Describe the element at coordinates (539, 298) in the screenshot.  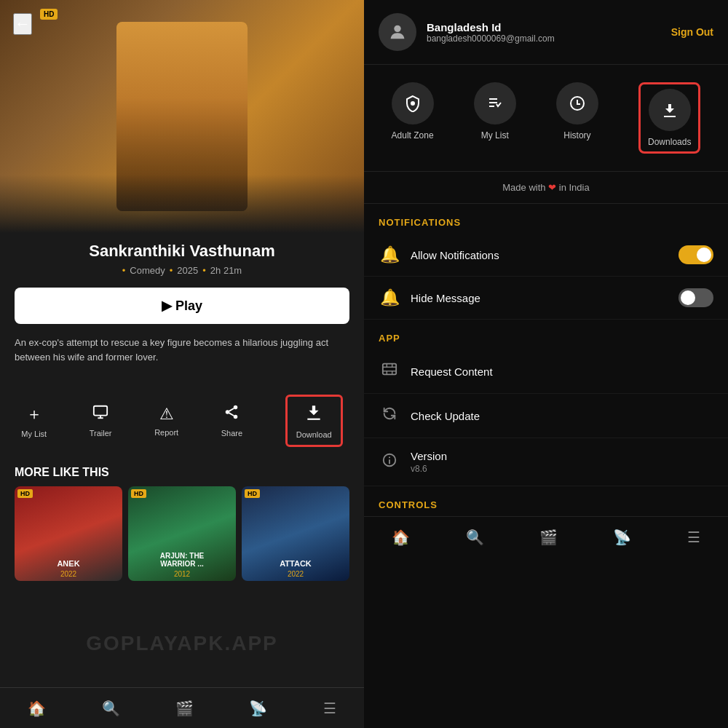
I see `hide-message-label: Hide Message` at that location.